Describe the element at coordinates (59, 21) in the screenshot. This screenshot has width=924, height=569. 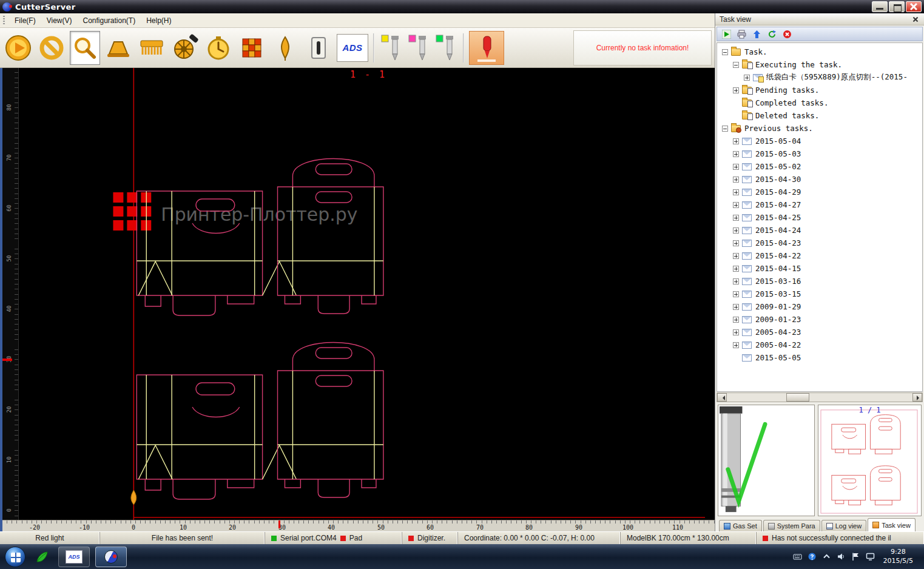
I see `menu-view: View(V)` at that location.